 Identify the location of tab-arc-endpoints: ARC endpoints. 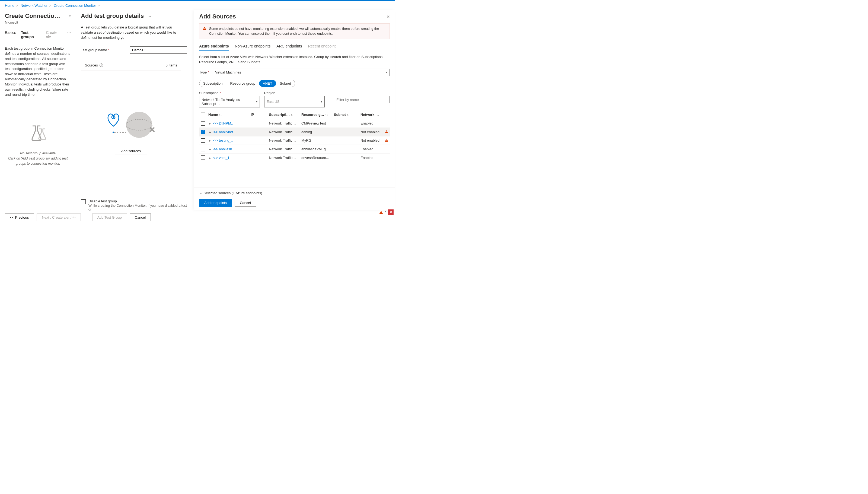
(289, 48).